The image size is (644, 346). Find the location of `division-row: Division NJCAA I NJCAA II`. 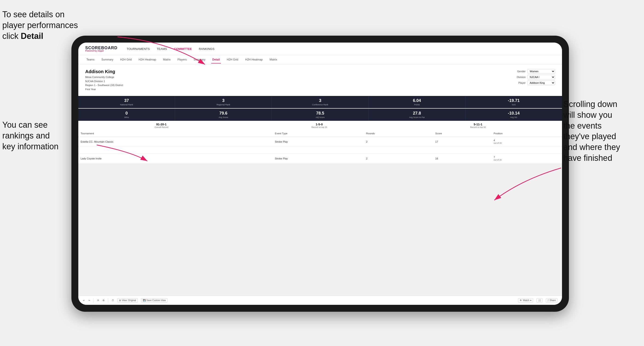

division-row: Division NJCAA I NJCAA II is located at coordinates (536, 77).